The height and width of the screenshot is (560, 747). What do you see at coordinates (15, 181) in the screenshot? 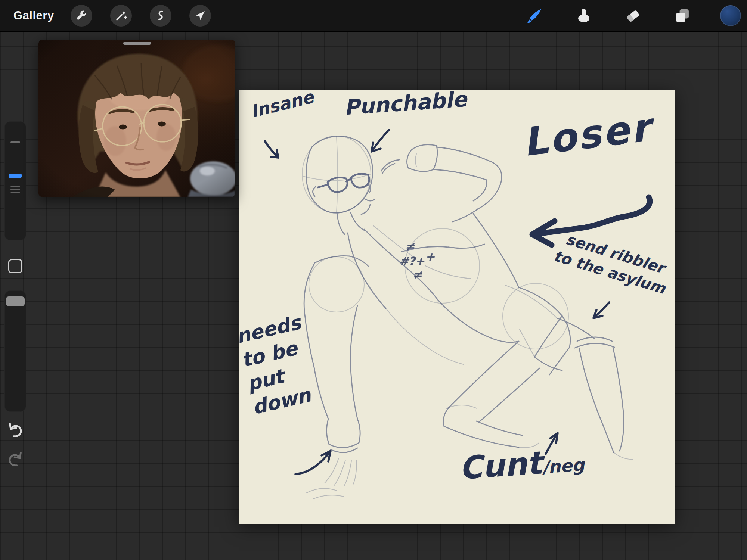
I see `brush-size-slider` at bounding box center [15, 181].